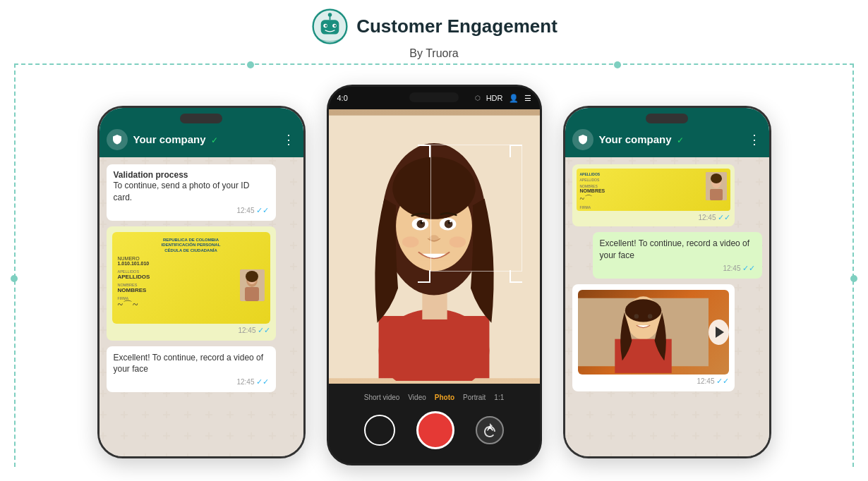 The image size is (868, 481). What do you see at coordinates (263, 210) in the screenshot?
I see `check-mark-1: ✓✓` at bounding box center [263, 210].